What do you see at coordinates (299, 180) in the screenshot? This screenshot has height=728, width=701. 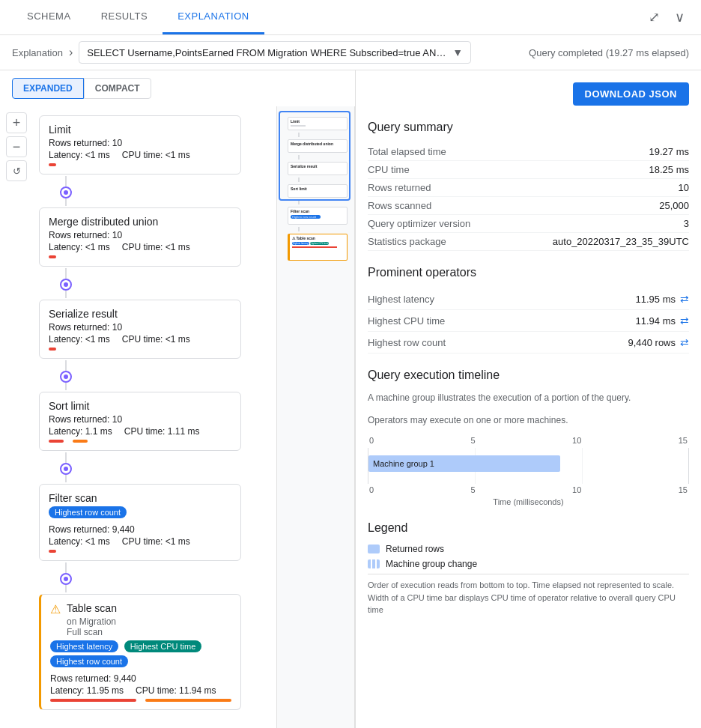 I see `mini-connector` at bounding box center [299, 180].